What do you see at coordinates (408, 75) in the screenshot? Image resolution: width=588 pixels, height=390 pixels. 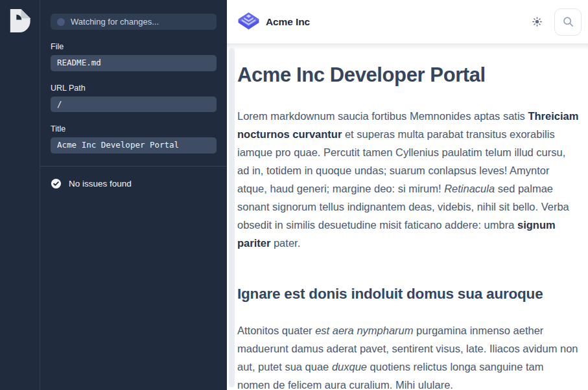 I see `page-title: Acme Inc Developer Portal` at bounding box center [408, 75].